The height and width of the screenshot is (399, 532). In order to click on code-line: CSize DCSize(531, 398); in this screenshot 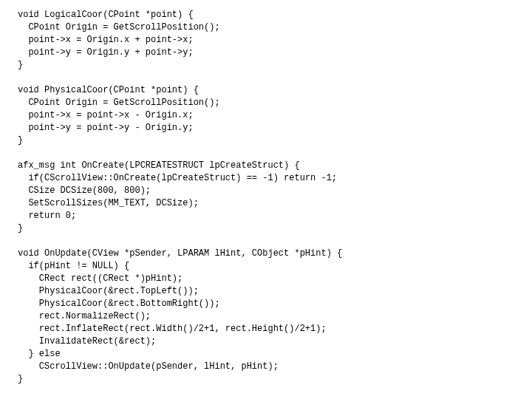, I will do `click(266, 191)`.